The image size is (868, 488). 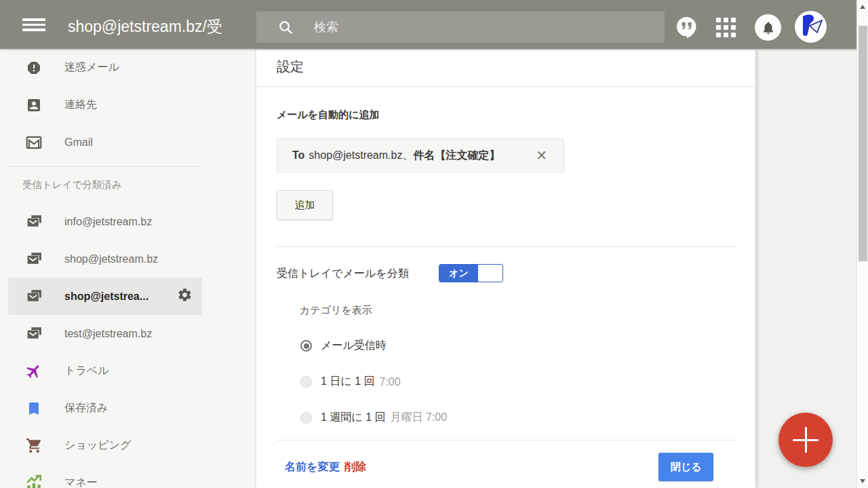 I want to click on contacts-icon, so click(x=34, y=105).